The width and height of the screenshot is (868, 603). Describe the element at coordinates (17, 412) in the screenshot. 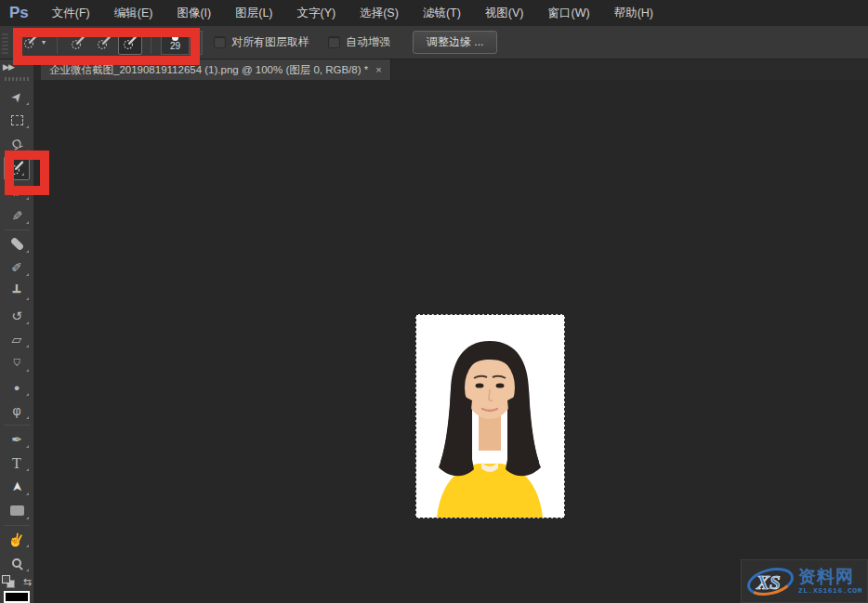

I see `dodge-tool: φ` at that location.